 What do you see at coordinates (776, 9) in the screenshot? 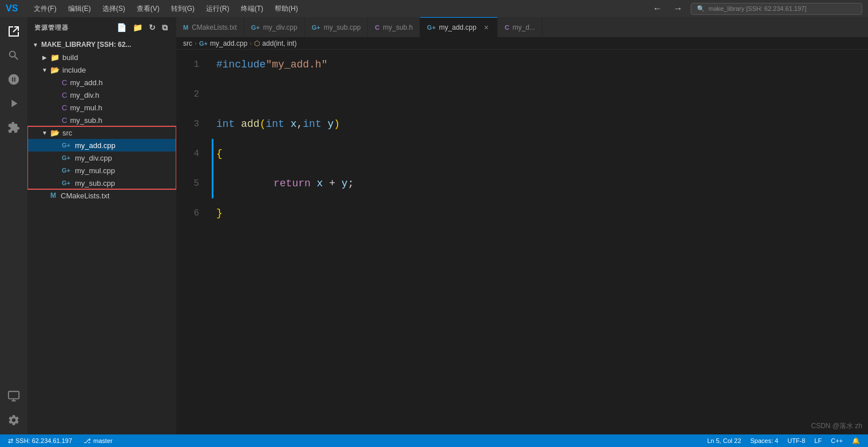
I see `title-search-box: 🔍 make_library [SSH: 62.234.61.197]` at bounding box center [776, 9].